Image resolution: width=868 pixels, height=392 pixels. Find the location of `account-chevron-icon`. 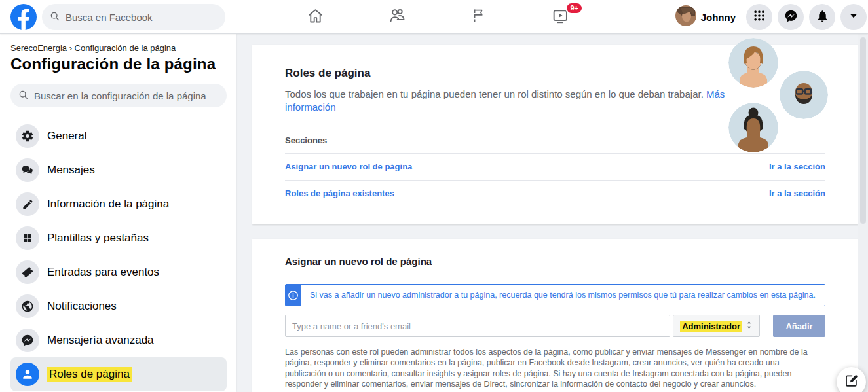

account-chevron-icon is located at coordinates (854, 17).